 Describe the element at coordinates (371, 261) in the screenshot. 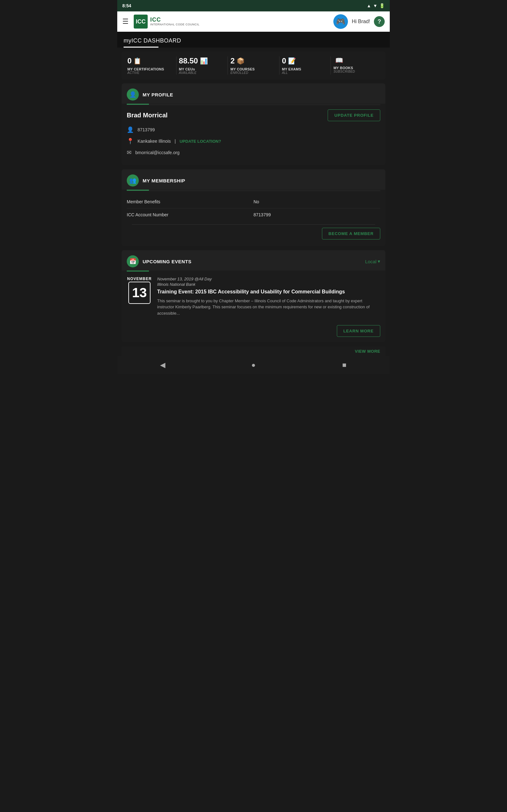

I see `events-filter-label: Local` at that location.